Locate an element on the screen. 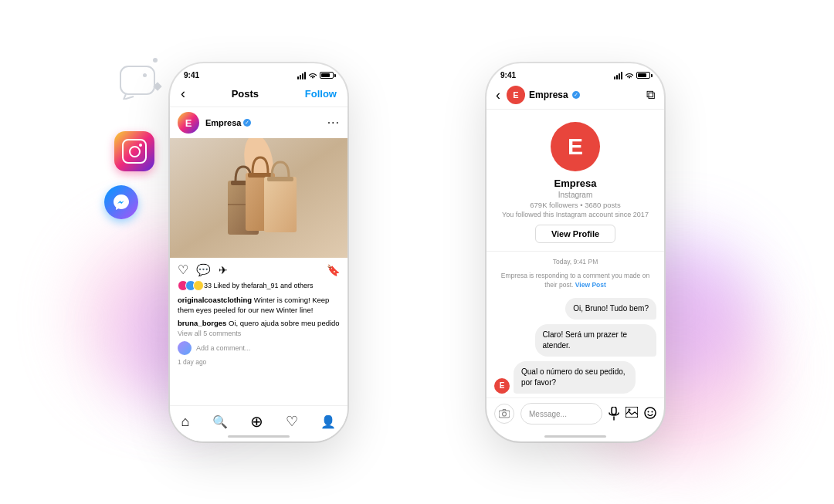 The image size is (834, 504). dm-messages-container: Today, 9:41 PM Empresa is responding to … is located at coordinates (575, 326).